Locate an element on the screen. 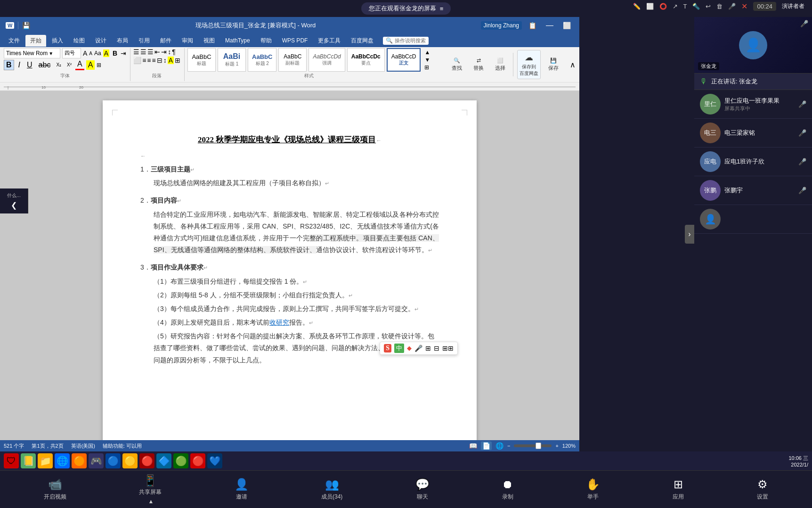 Image resolution: width=812 pixels, height=508 pixels. record-btn: ⏺ 录制 is located at coordinates (508, 489).